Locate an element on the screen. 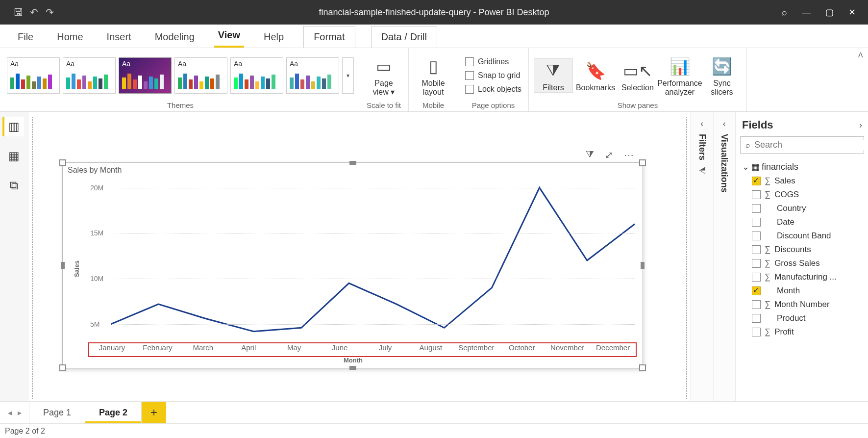  theme-swatch-1: Aa is located at coordinates (33, 76).